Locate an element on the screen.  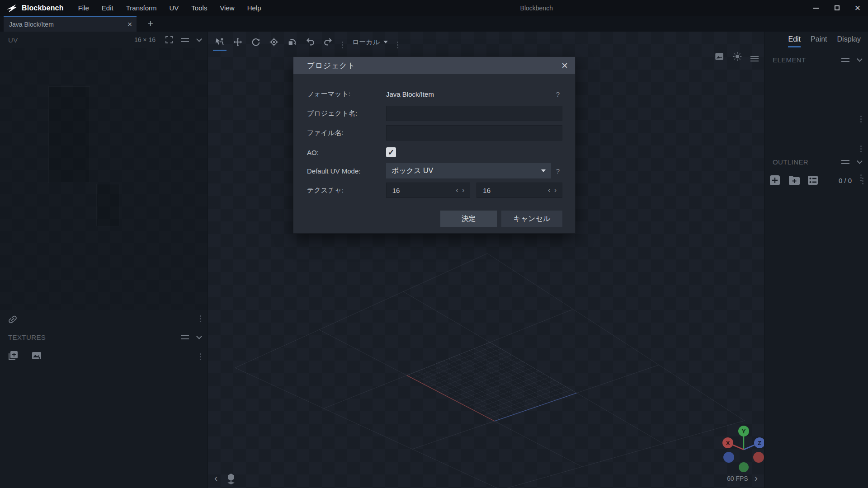
file-name-row: ファイル名: is located at coordinates (435, 133).